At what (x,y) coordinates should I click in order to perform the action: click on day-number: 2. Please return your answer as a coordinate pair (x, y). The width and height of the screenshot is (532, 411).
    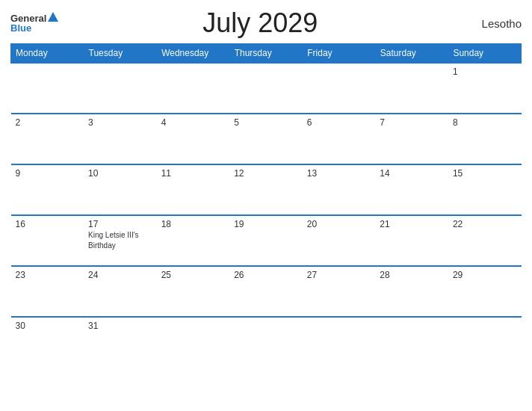
    Looking at the image, I should click on (48, 123).